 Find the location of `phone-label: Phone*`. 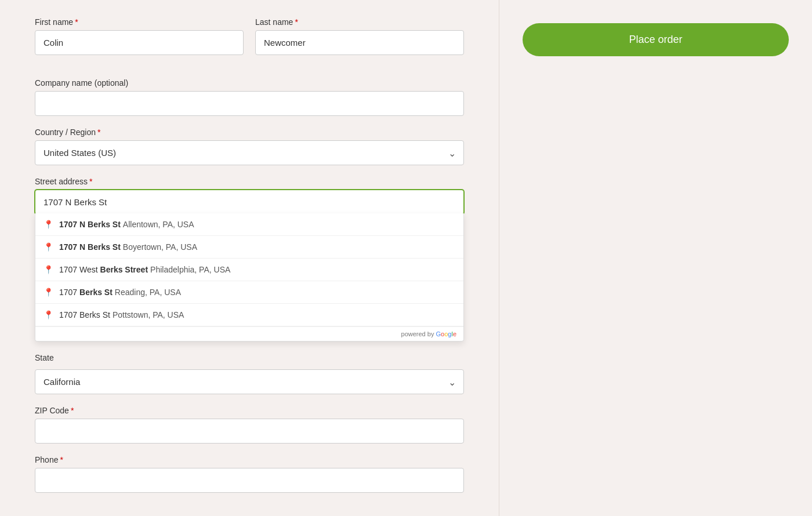

phone-label: Phone* is located at coordinates (249, 460).